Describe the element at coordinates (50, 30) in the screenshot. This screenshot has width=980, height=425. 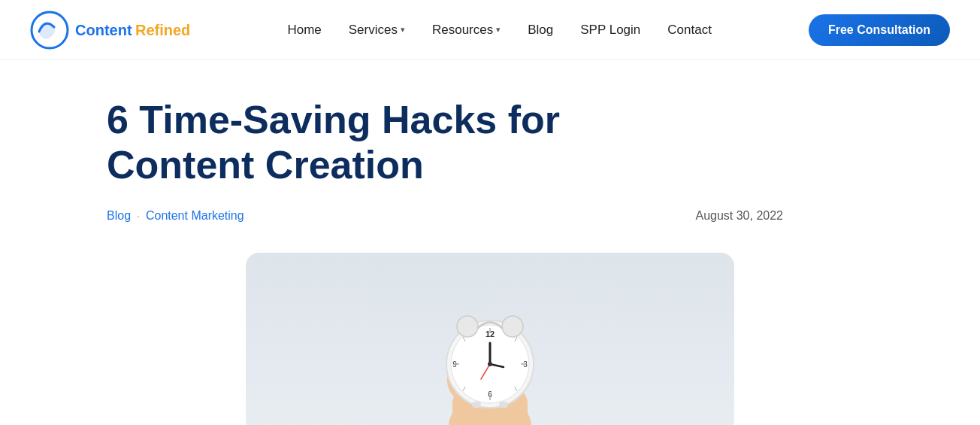
I see `logo-icon` at that location.